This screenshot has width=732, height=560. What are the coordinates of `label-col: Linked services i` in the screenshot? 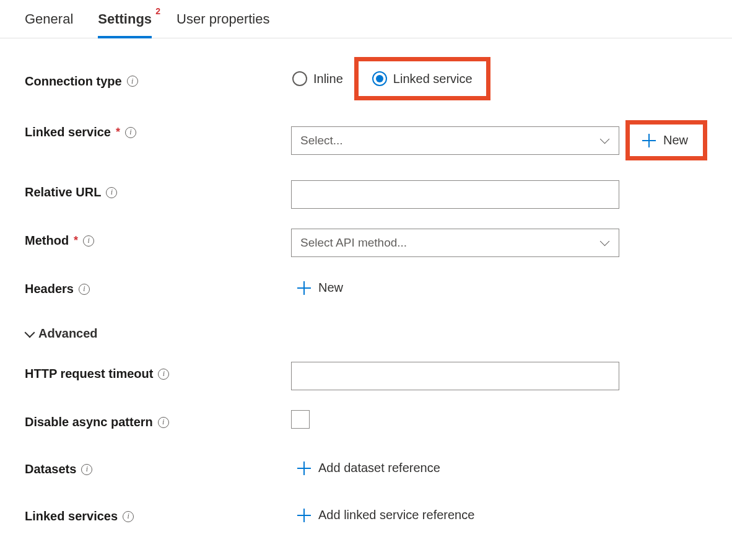 It's located at (158, 514).